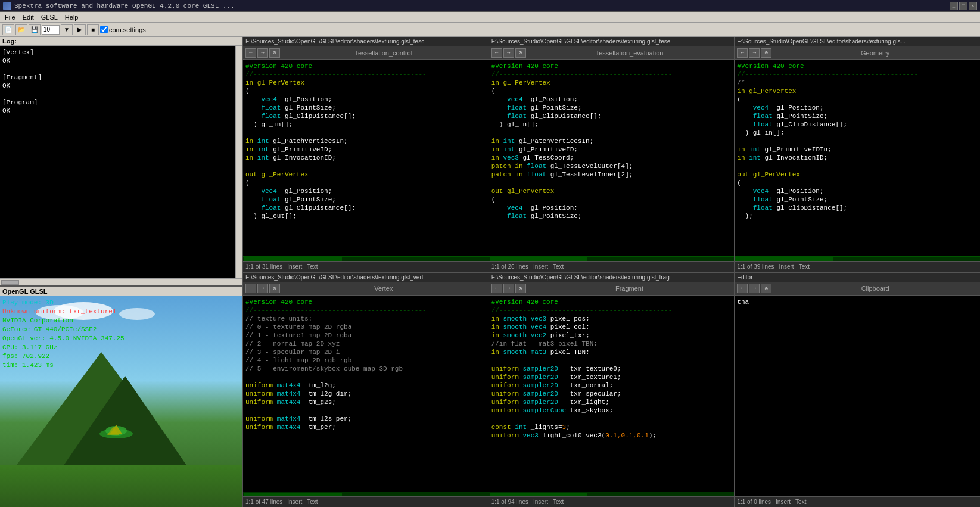 This screenshot has width=980, height=507. Describe the element at coordinates (80, 30) in the screenshot. I see `play-button: ▶` at that location.